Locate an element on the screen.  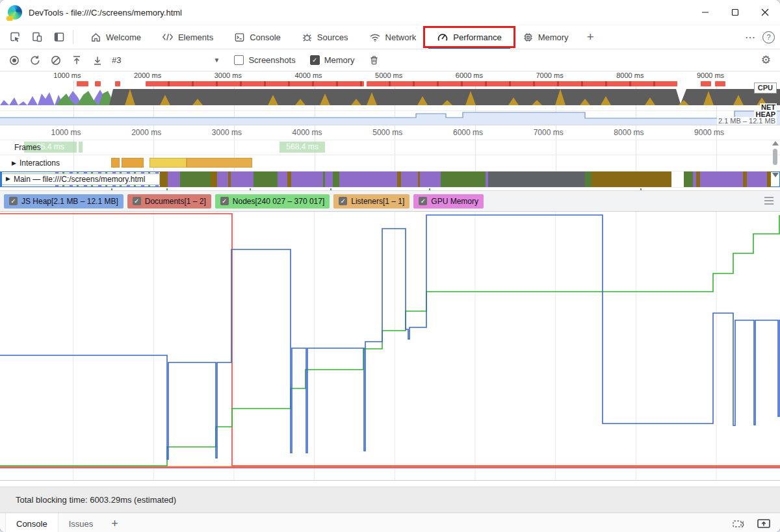
reload-and-record-button is located at coordinates (35, 60).